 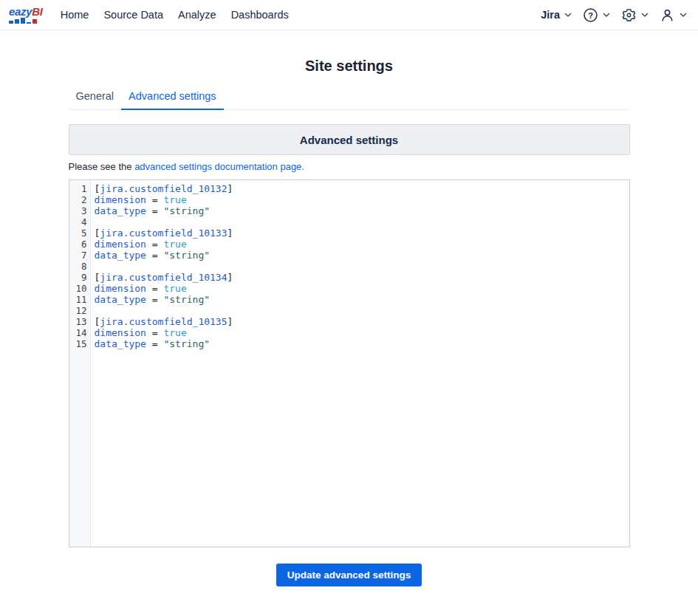 What do you see at coordinates (80, 288) in the screenshot?
I see `line-number: 10` at bounding box center [80, 288].